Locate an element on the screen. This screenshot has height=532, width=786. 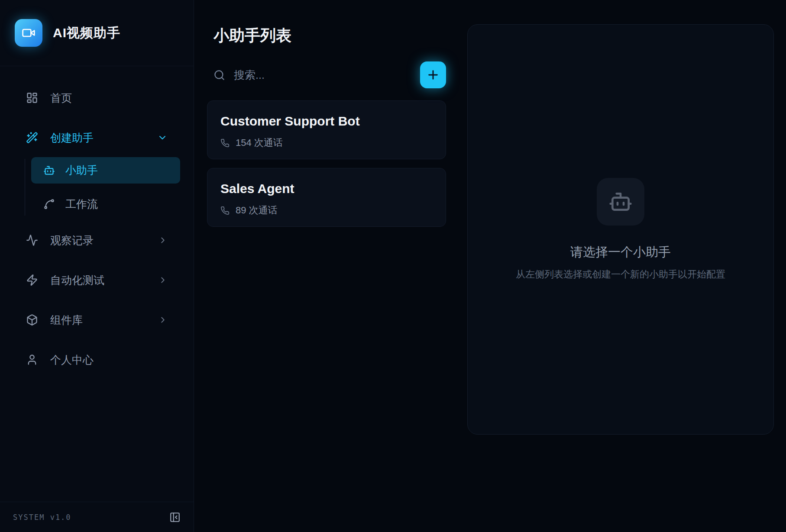
app-title: AI视频助手 is located at coordinates (87, 33).